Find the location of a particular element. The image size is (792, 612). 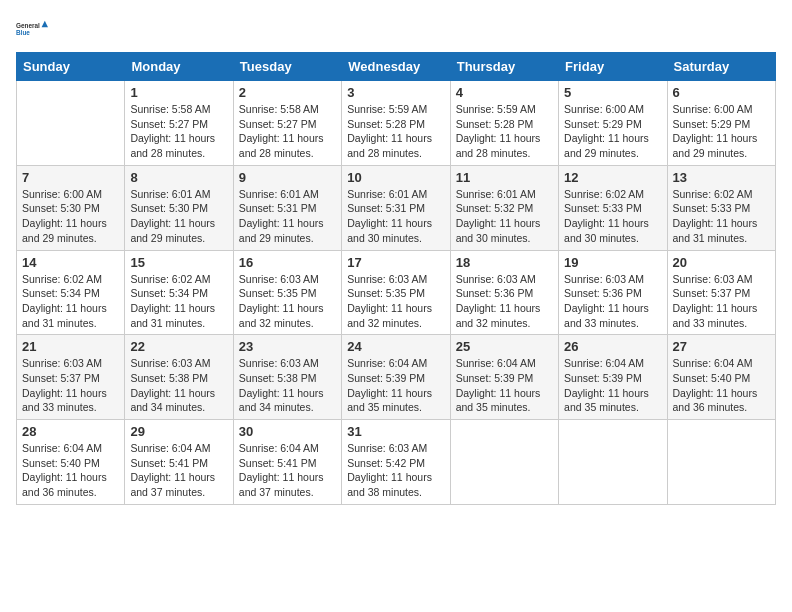

day-cell: 27Sunrise: 6:04 AM Sunset: 5:40 PM Dayli… is located at coordinates (721, 378).